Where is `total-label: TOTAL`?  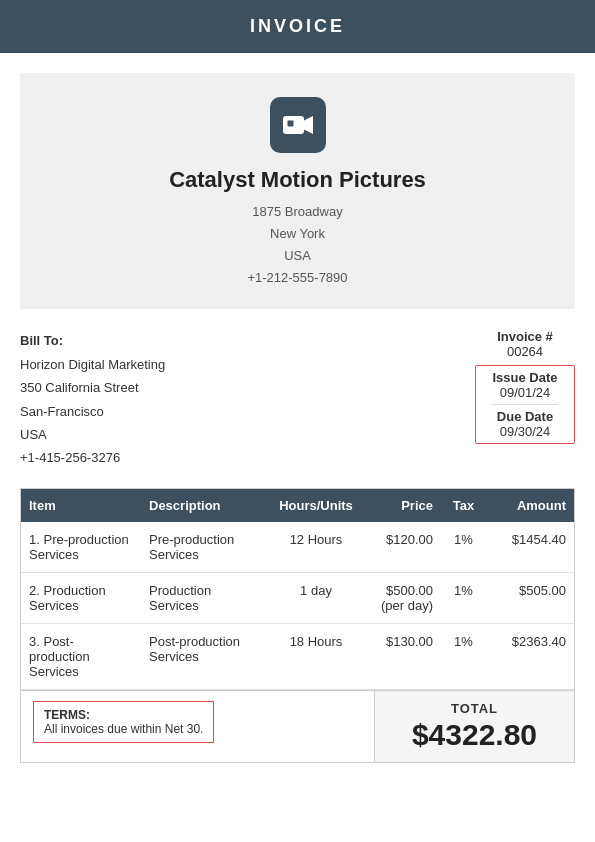 total-label: TOTAL is located at coordinates (474, 708).